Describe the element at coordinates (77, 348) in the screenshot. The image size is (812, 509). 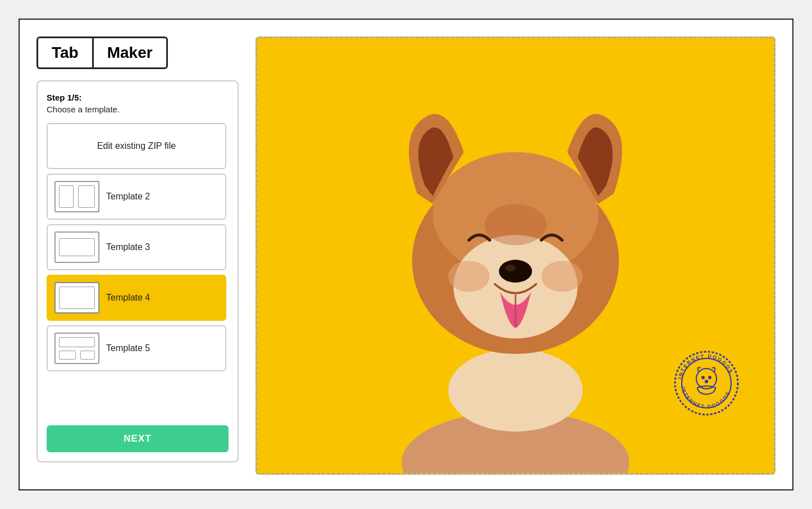
I see `template-5-icon` at that location.